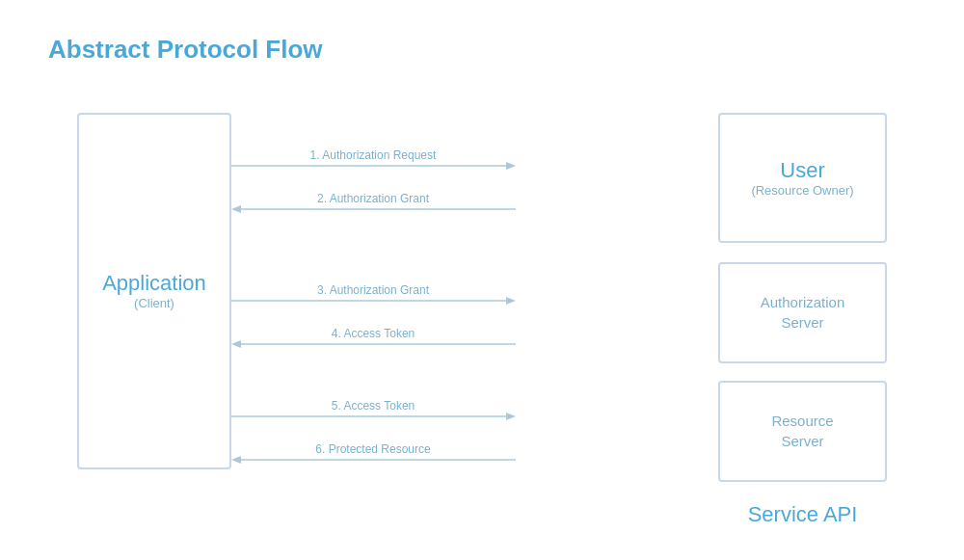 This screenshot has width=964, height=560. I want to click on application-sub-label: (Client), so click(154, 303).